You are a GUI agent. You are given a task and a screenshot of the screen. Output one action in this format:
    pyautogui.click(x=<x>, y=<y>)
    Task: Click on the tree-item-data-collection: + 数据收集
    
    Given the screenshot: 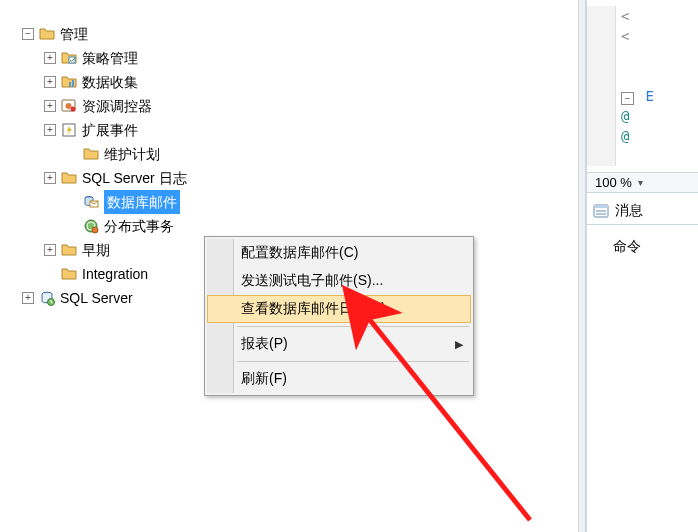 What is the action you would take?
    pyautogui.click(x=104, y=82)
    